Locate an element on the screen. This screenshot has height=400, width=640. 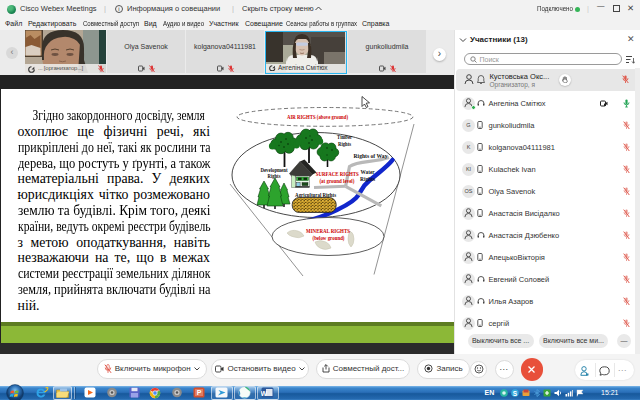
svg-text: Agricultural Rights is located at coordinates (316, 195).